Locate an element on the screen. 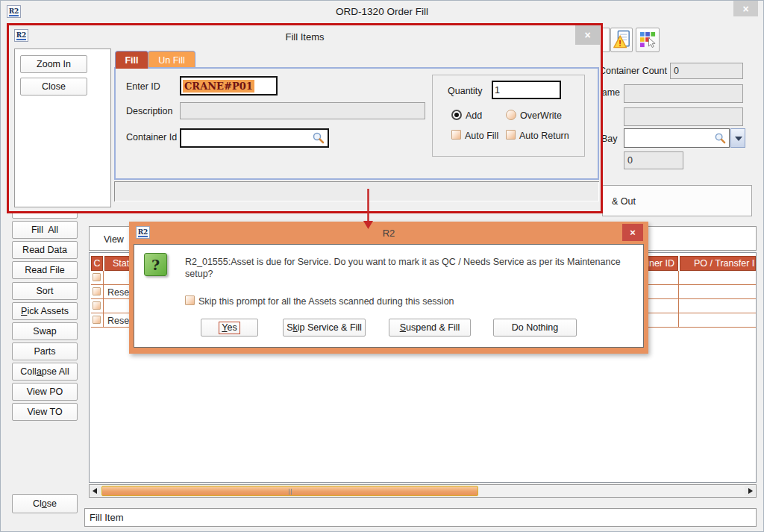  scroll-thumb is located at coordinates (289, 491).